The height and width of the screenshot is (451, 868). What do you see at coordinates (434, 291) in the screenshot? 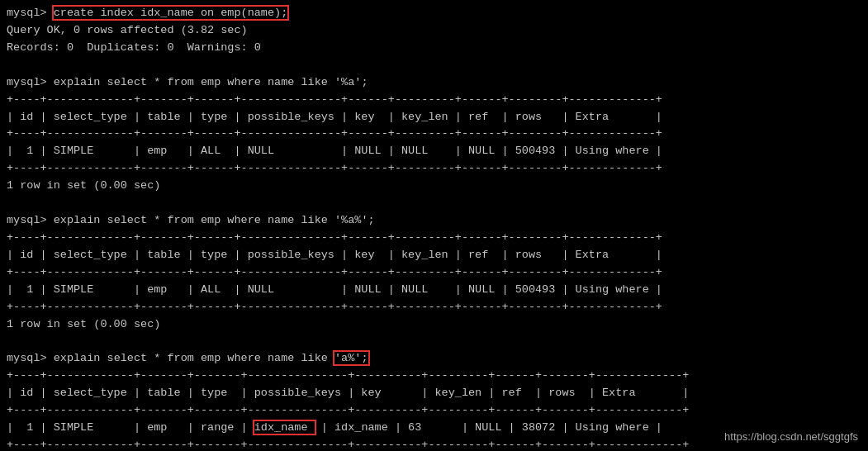
I see `table2-row: | 1 | SIMPLE | emp | ALL | NULL | NULL |…` at bounding box center [434, 291].